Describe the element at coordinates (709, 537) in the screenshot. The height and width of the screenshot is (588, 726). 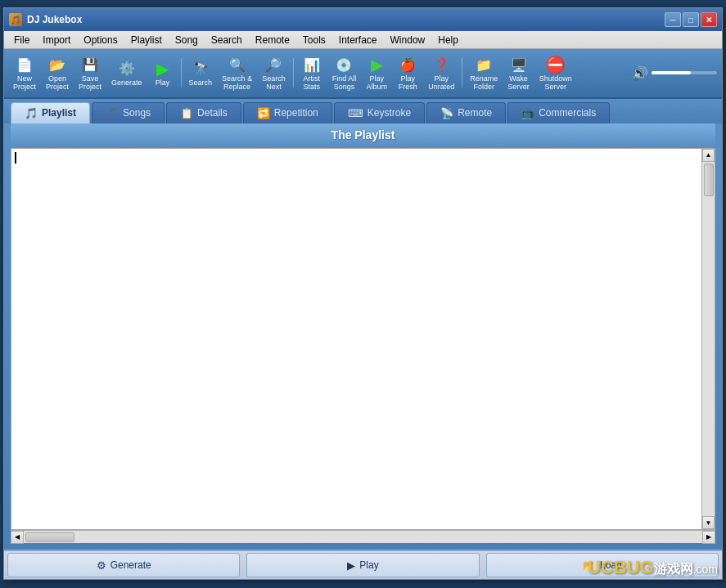
I see `scroll-right-button: ▶` at that location.